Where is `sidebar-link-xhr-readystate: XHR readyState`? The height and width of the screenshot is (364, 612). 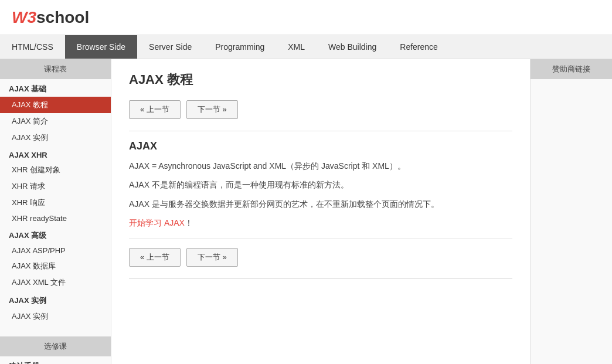 sidebar-link-xhr-readystate: XHR readyState is located at coordinates (55, 218).